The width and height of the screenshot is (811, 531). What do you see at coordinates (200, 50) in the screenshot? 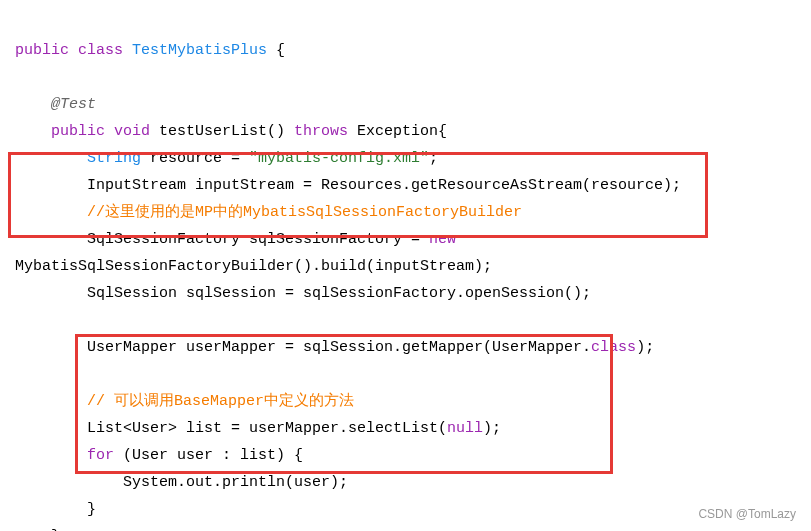
I see `class-name: TestMybatisPlus` at bounding box center [200, 50].